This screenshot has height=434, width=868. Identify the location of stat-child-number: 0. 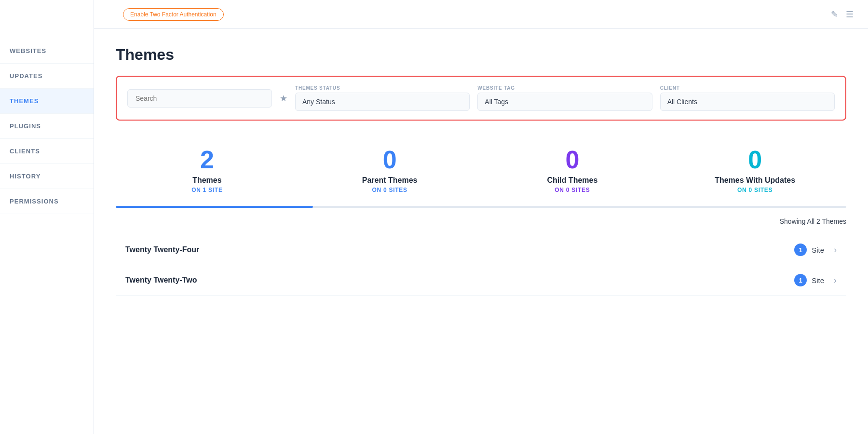
(573, 160).